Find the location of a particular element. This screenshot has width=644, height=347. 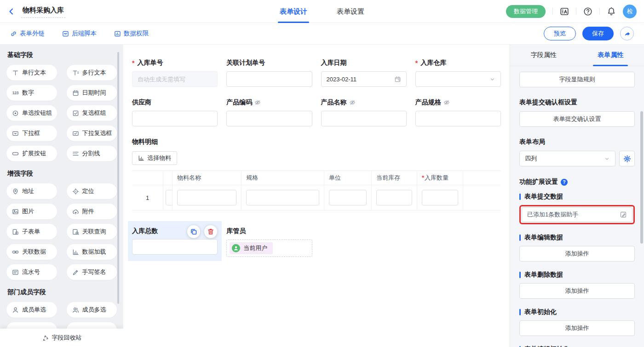

sidebar-item-member-single: 成员单选 is located at coordinates (32, 310).